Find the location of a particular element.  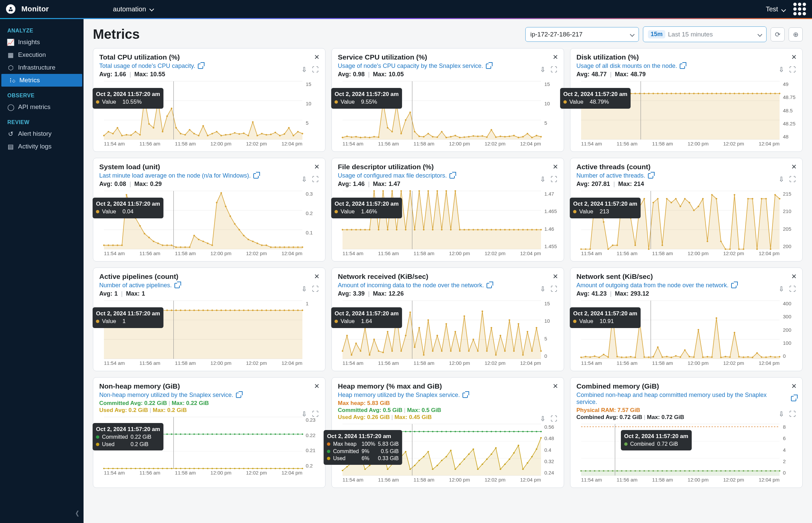

card-description: Usage of all disk mounts on the node. is located at coordinates (686, 66).